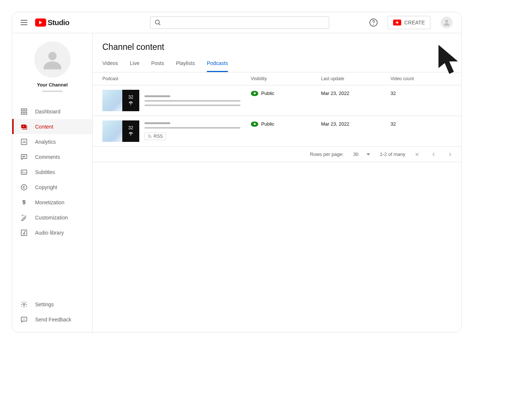 This screenshot has height=399, width=532. Describe the element at coordinates (52, 112) in the screenshot. I see `sidebar-item-dashboard: Dashboard` at that location.